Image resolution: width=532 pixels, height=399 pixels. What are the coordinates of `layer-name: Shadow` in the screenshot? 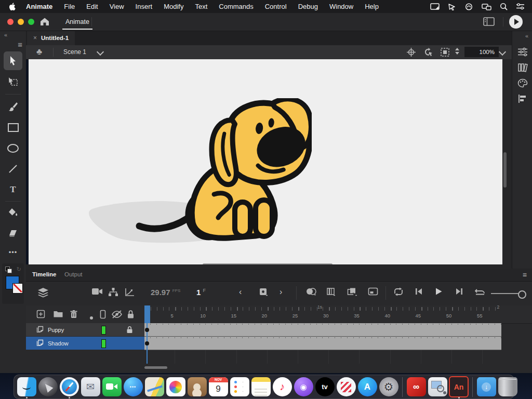 It's located at (58, 343).